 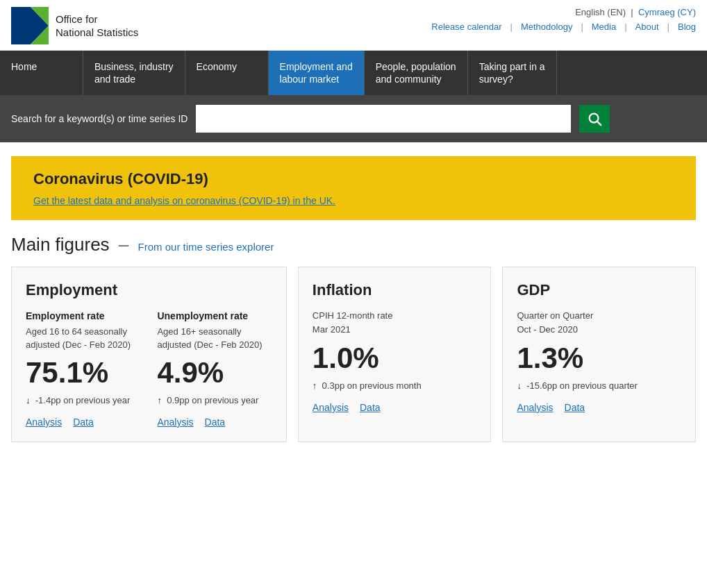 I want to click on covid-title: Coronavirus (COVID-19), so click(x=356, y=179).